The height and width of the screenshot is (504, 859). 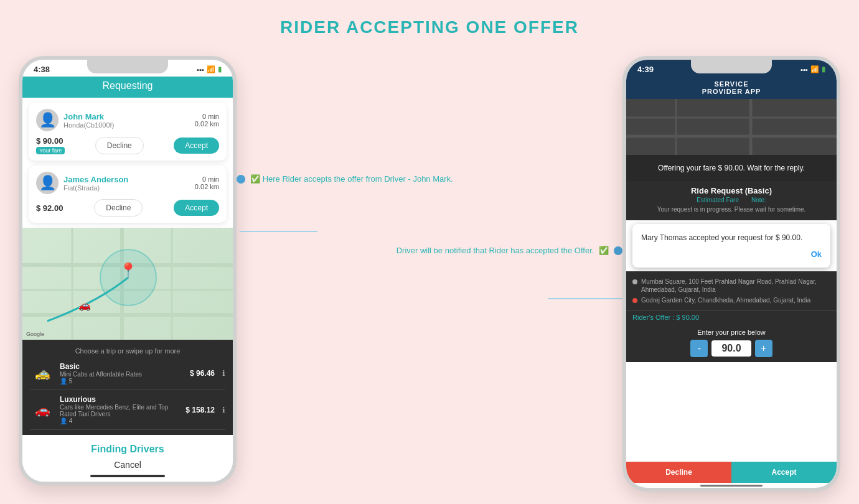 I want to click on offer-1-actions: $ 90.00 Your fare Decline Accept, so click(x=128, y=146).